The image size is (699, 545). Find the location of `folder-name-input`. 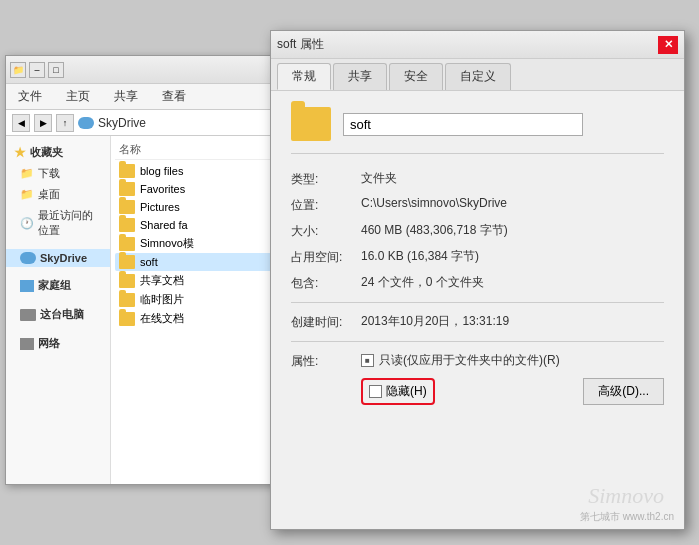

folder-name-input is located at coordinates (463, 124).